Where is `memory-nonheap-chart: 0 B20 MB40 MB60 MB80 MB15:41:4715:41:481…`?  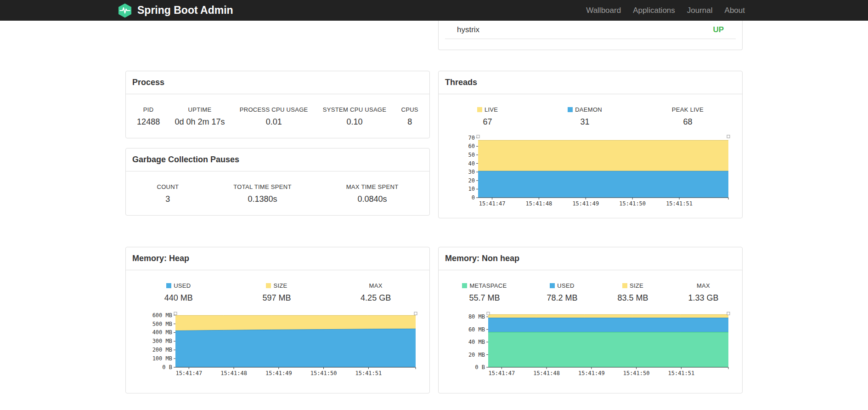 memory-nonheap-chart: 0 B20 MB40 MB60 MB80 MB15:41:4715:41:481… is located at coordinates (591, 344).